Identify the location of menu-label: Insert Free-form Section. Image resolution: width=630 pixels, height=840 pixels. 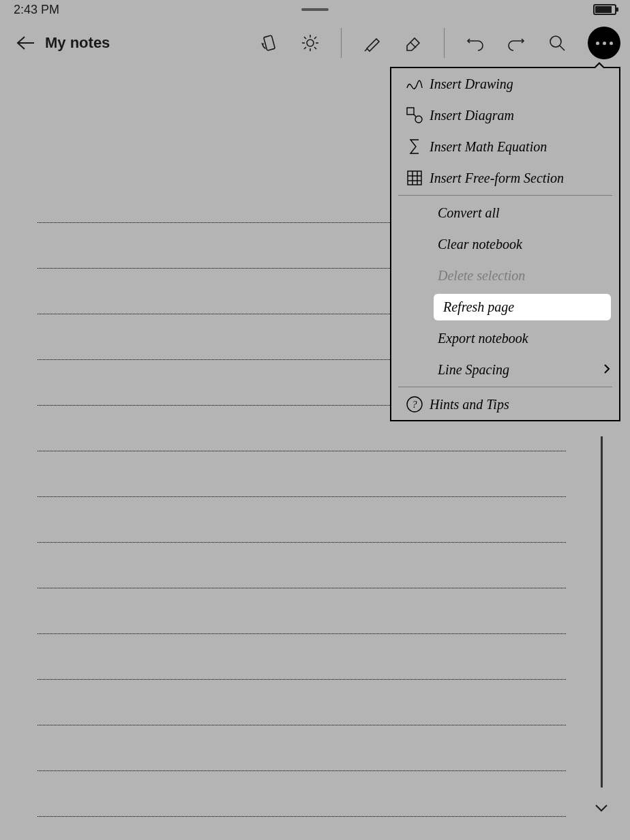
(520, 179).